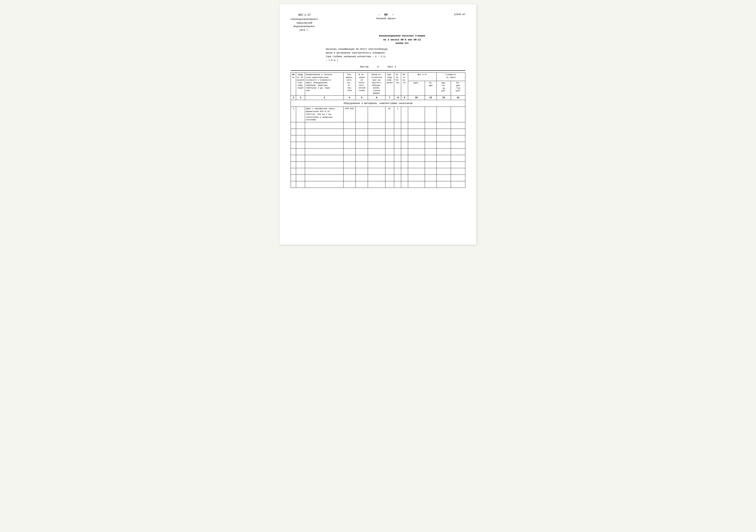 This screenshot has width=756, height=532. I want to click on th-c2: Об-щая/тысруб/, so click(458, 88).